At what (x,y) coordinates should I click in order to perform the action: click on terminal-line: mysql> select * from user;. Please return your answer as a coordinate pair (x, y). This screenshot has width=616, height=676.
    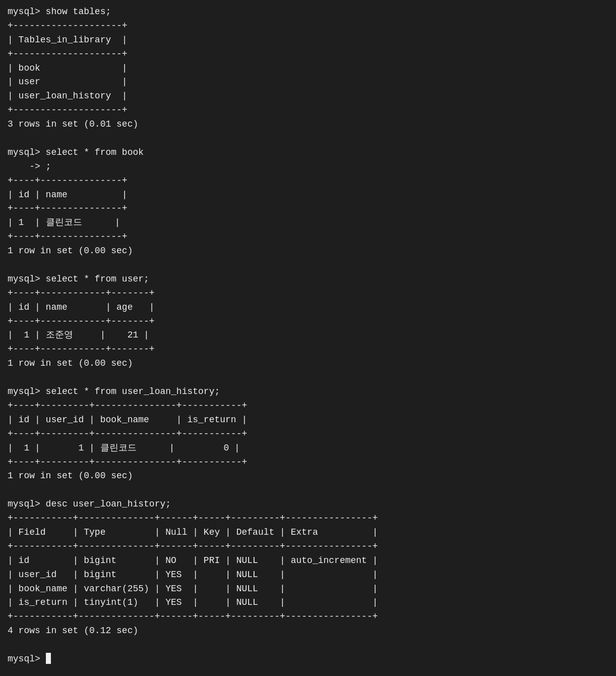
    Looking at the image, I should click on (79, 279).